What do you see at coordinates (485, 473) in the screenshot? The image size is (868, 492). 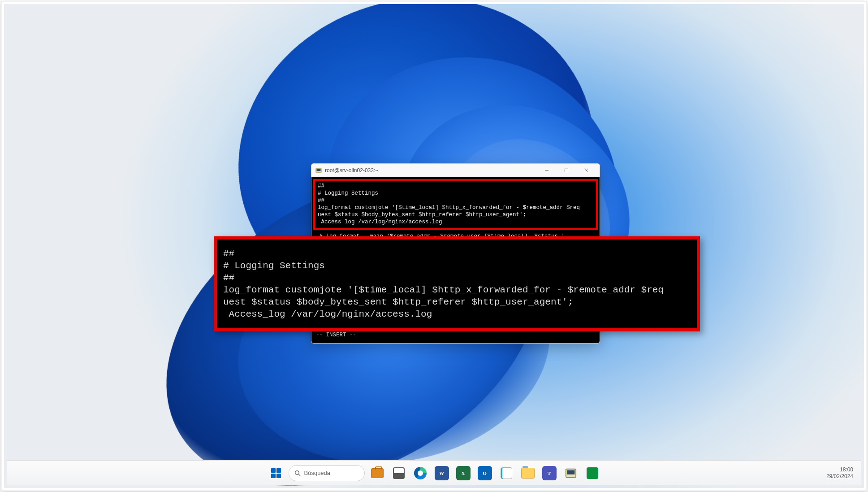 I see `taskbar-outlook: O` at bounding box center [485, 473].